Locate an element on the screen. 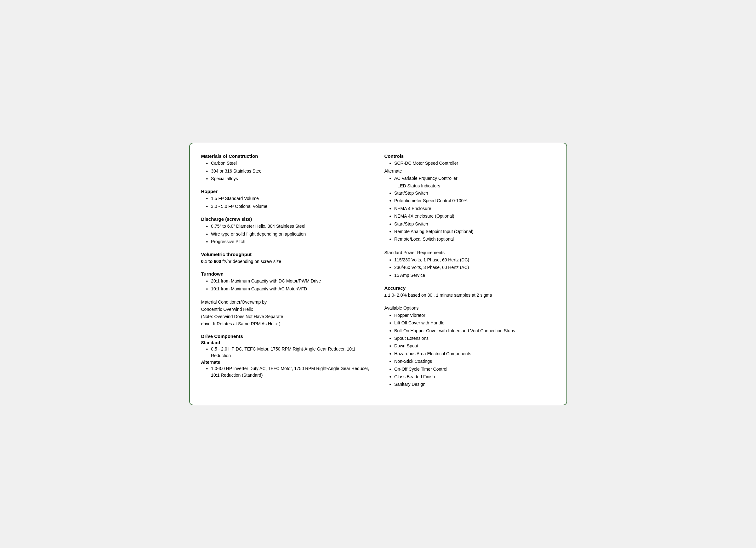  section-drive: Drive Components Standard 0.5 - 2.0 HP D… is located at coordinates (287, 357).